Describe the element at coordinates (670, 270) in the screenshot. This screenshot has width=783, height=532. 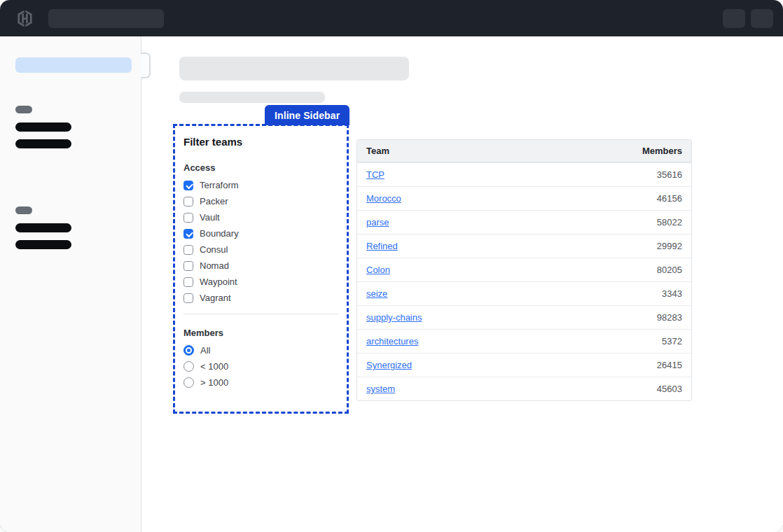
I see `members-value: 80205` at that location.